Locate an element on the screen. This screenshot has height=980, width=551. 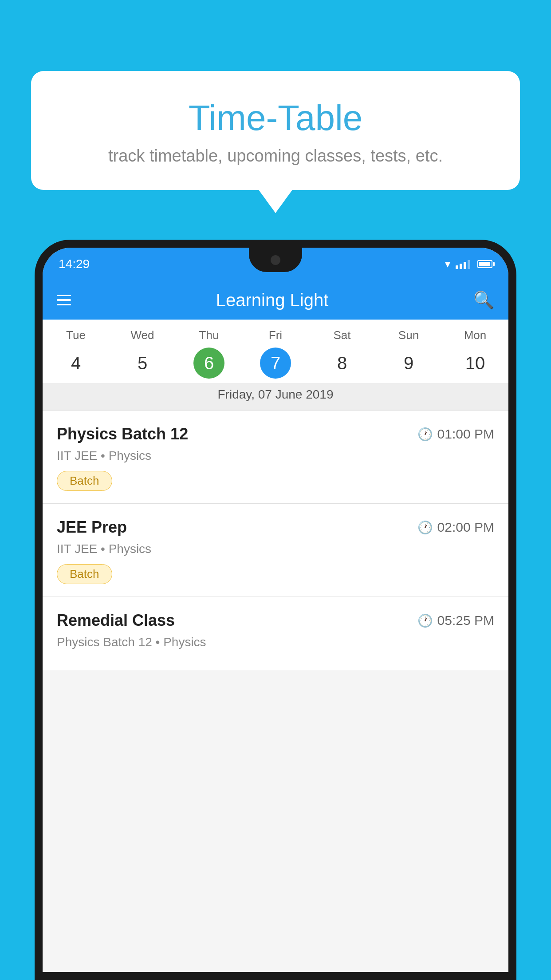
days-row: Tue4Wed5Thu6Fri7Sat8Sun9Mon10 is located at coordinates (276, 352).